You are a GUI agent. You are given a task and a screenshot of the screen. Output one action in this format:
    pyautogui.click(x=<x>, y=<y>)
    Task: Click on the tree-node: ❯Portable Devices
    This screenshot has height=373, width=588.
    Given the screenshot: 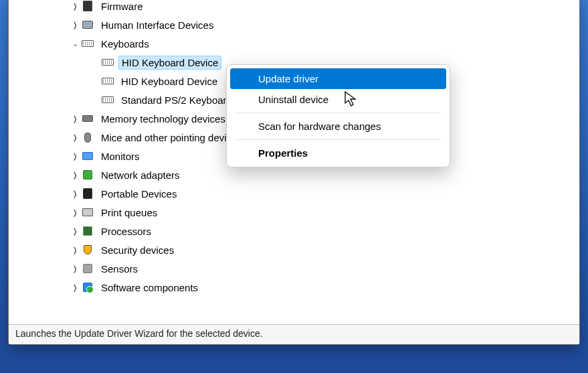 What is the action you would take?
    pyautogui.click(x=296, y=194)
    